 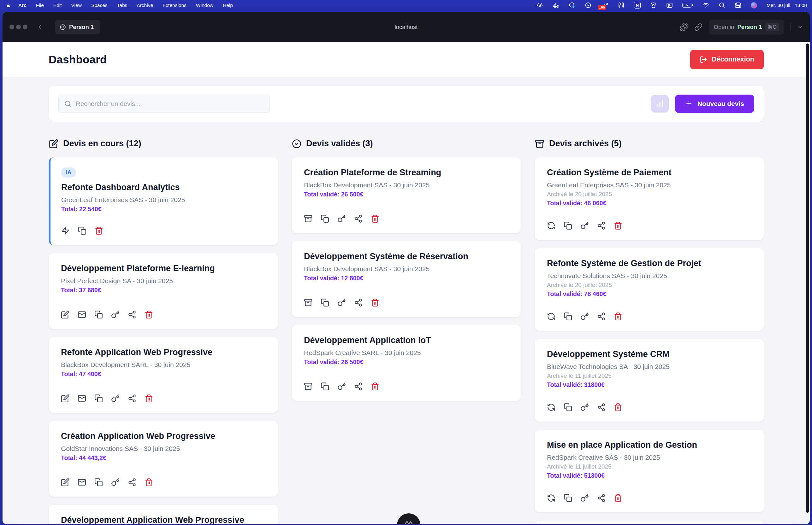 I want to click on status-wave, so click(x=540, y=5).